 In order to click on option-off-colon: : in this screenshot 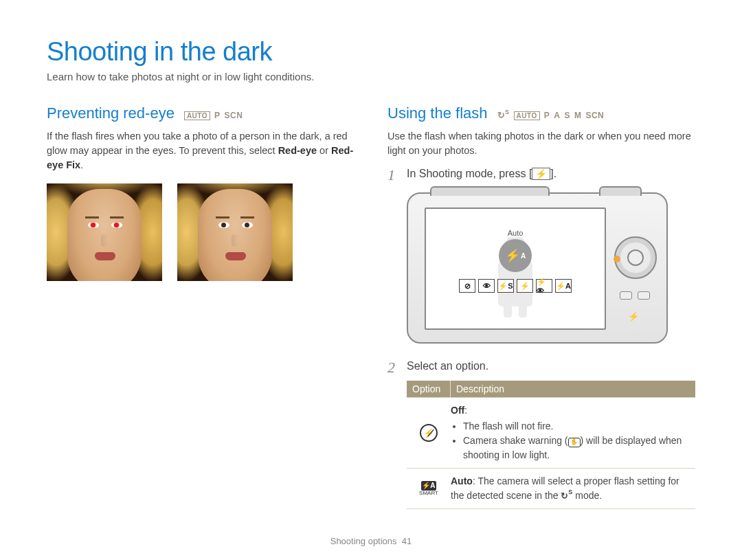, I will do `click(466, 410)`.